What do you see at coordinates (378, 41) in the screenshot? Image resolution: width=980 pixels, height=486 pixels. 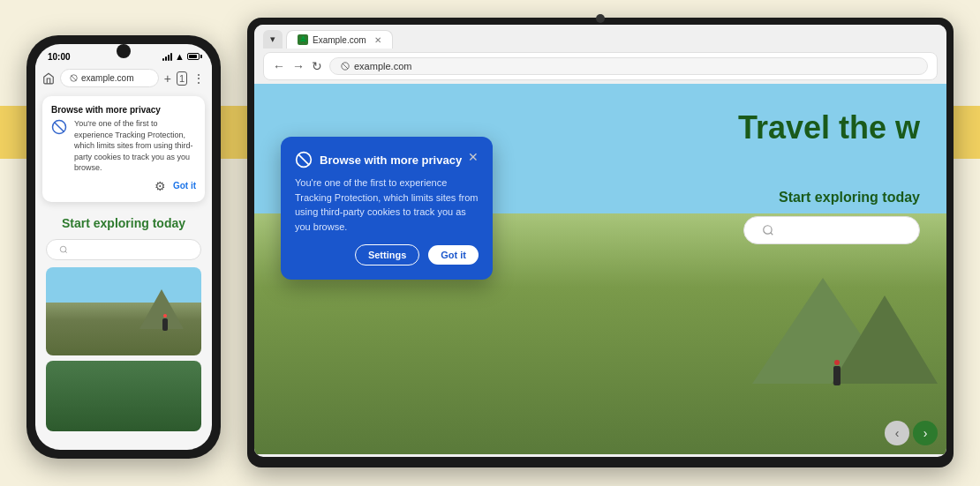 I see `tablet-tab-close: ✕` at bounding box center [378, 41].